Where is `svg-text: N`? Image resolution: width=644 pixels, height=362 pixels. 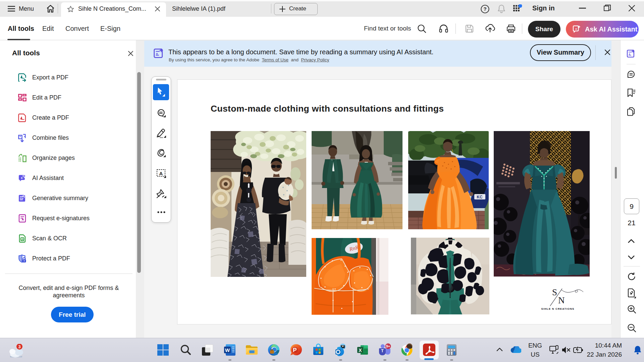 svg-text: N is located at coordinates (561, 300).